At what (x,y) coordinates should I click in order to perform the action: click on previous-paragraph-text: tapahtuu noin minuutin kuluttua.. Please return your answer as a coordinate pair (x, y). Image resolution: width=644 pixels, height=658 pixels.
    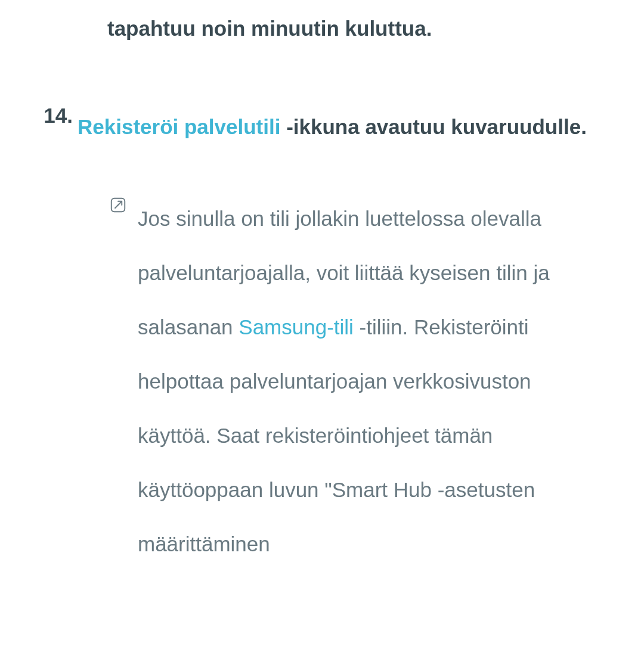
    Looking at the image, I should click on (358, 29).